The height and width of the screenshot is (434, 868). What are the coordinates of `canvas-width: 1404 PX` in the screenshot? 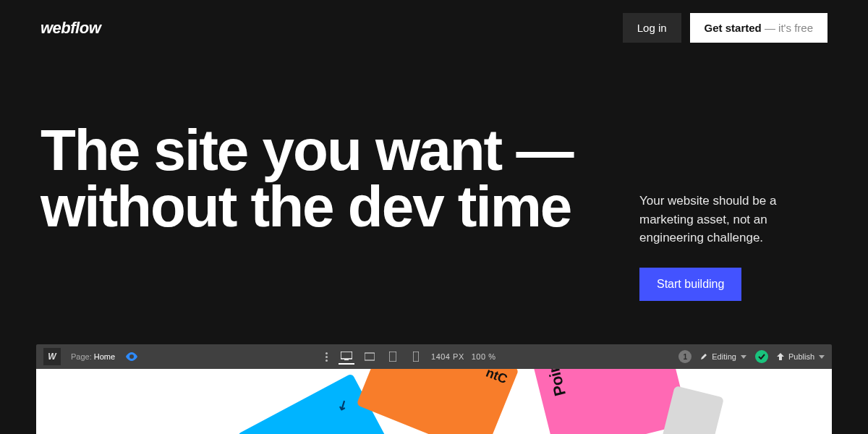 It's located at (448, 357).